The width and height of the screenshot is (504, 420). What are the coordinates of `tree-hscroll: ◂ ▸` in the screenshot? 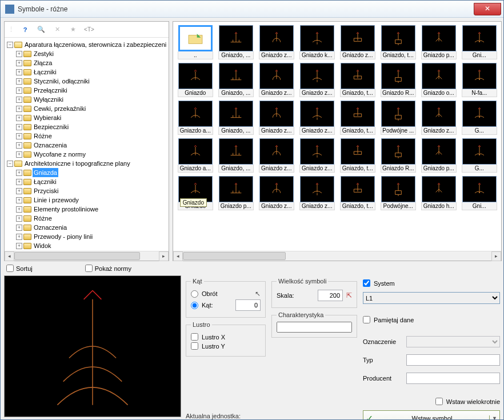 It's located at (87, 256).